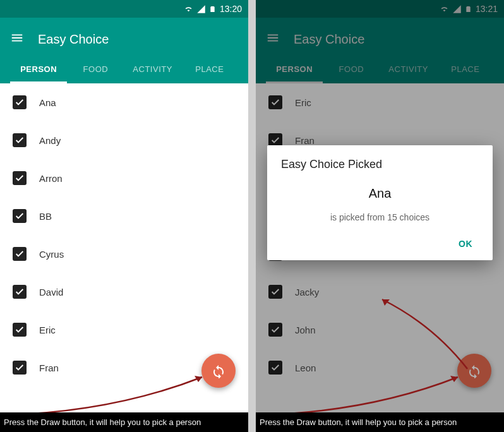  Describe the element at coordinates (124, 71) in the screenshot. I see `tab-bar: PERSON FOOD ACTIVITY PLACE` at that location.